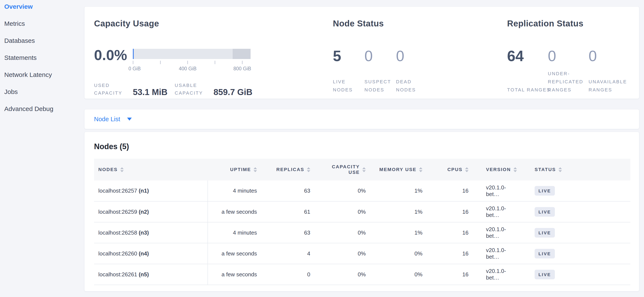 Image resolution: width=644 pixels, height=297 pixels. I want to click on used-capacity-value: 53.1 MiB, so click(150, 92).